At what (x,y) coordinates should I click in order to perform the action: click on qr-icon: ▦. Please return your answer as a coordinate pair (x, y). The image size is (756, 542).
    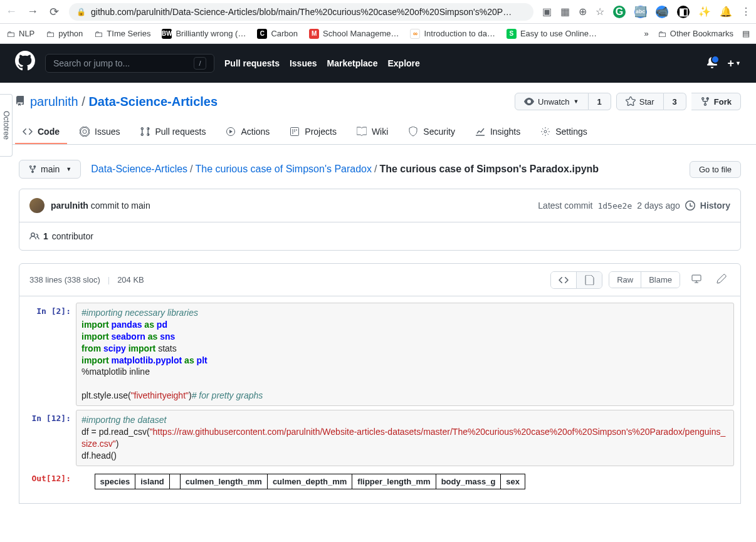
    Looking at the image, I should click on (565, 11).